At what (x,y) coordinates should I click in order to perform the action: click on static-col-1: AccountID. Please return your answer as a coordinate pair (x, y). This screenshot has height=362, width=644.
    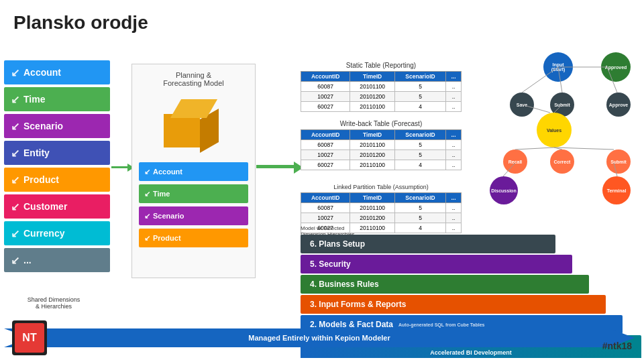
    Looking at the image, I should click on (326, 76).